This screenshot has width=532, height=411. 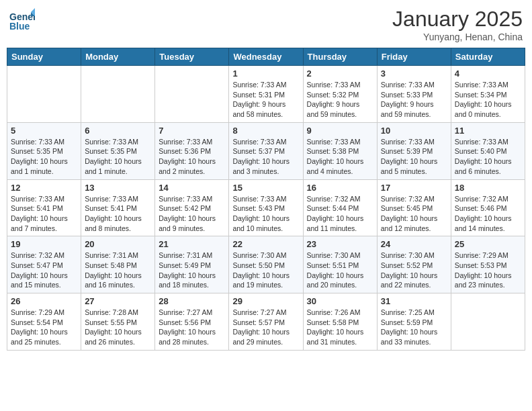 I want to click on svg-text: Blue, so click(x=20, y=26).